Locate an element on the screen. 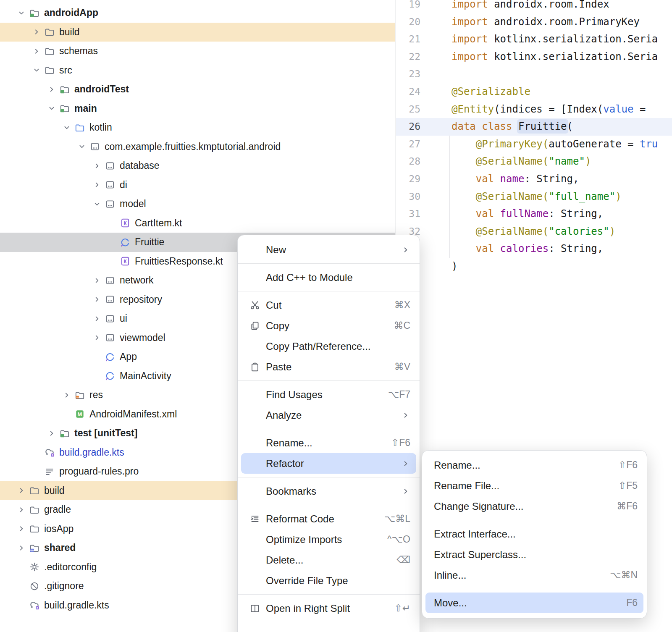 The image size is (672, 632). tree-indent-spacer is located at coordinates (97, 357).